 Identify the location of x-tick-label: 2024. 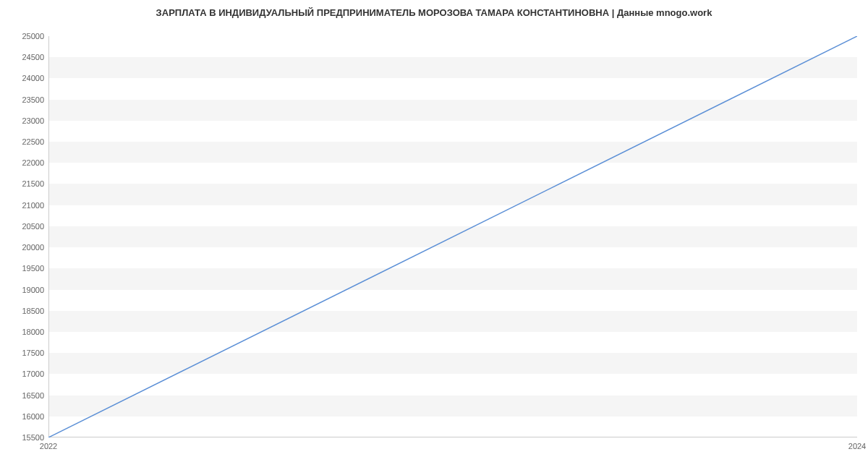
(857, 446).